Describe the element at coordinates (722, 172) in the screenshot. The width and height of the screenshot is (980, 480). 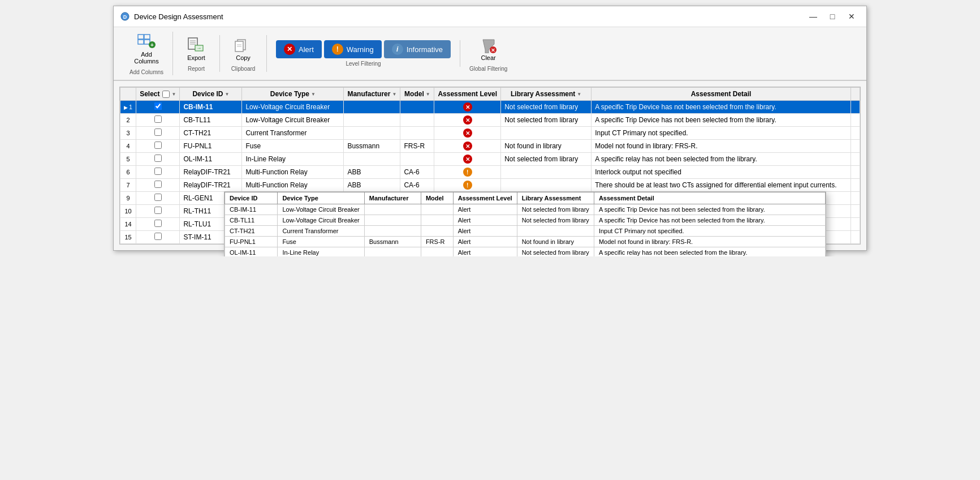
I see `row-assessment-detail: Interlock output not specified` at that location.